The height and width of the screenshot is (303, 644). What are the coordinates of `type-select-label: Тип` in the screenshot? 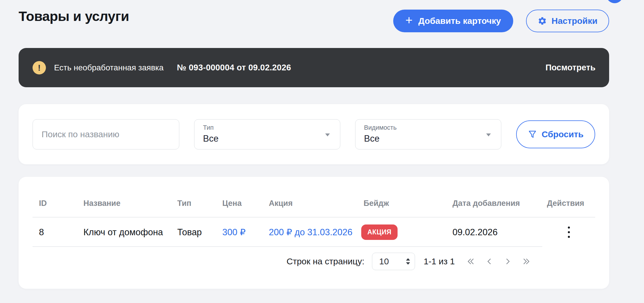 It's located at (262, 128).